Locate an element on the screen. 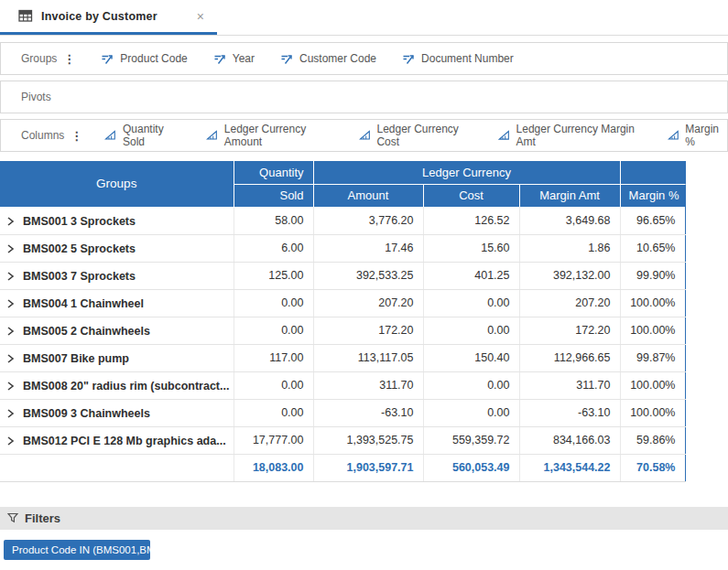 The width and height of the screenshot is (728, 570). ledger-margin-amt-cell: 834,166.03 is located at coordinates (570, 440).